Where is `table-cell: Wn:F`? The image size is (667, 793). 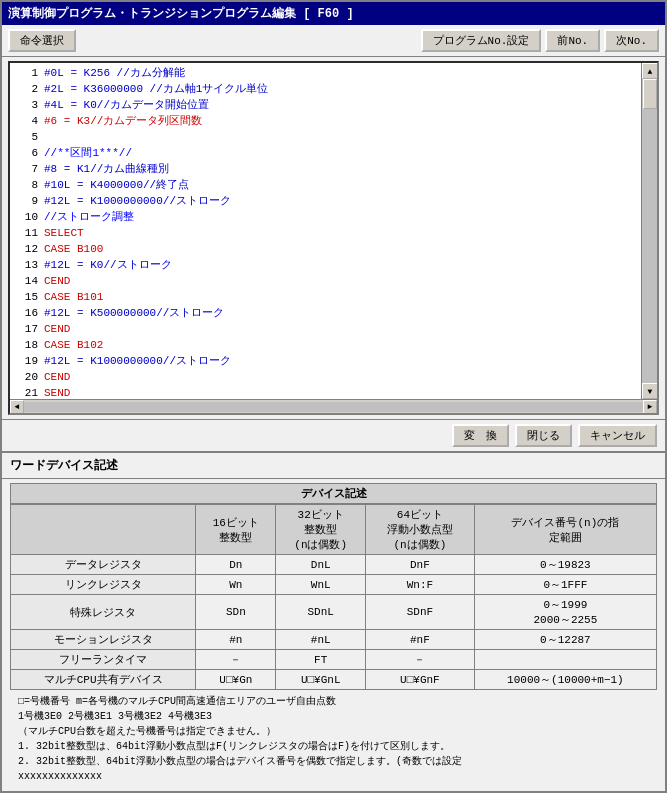
table-cell: Wn:F is located at coordinates (420, 585).